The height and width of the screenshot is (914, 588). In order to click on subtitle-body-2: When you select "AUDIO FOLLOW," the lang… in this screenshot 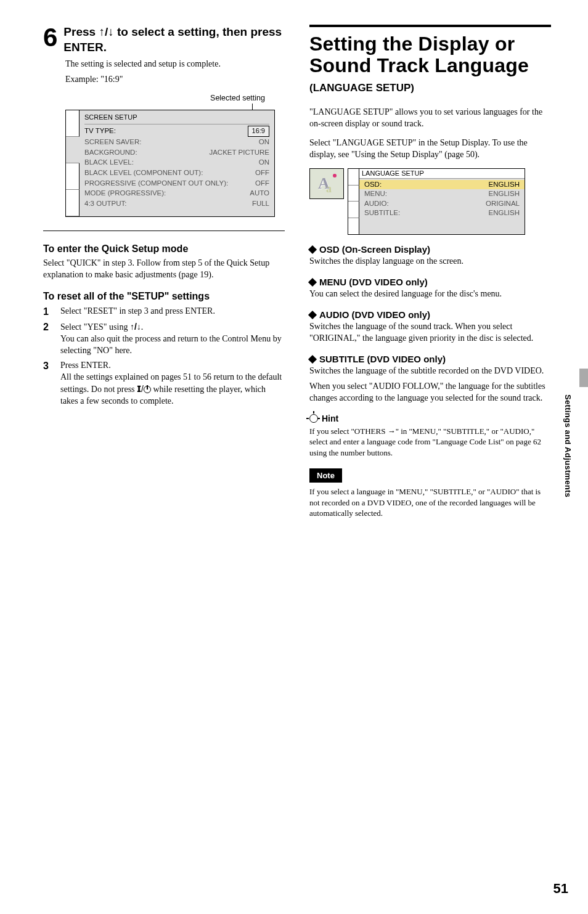, I will do `click(430, 393)`.